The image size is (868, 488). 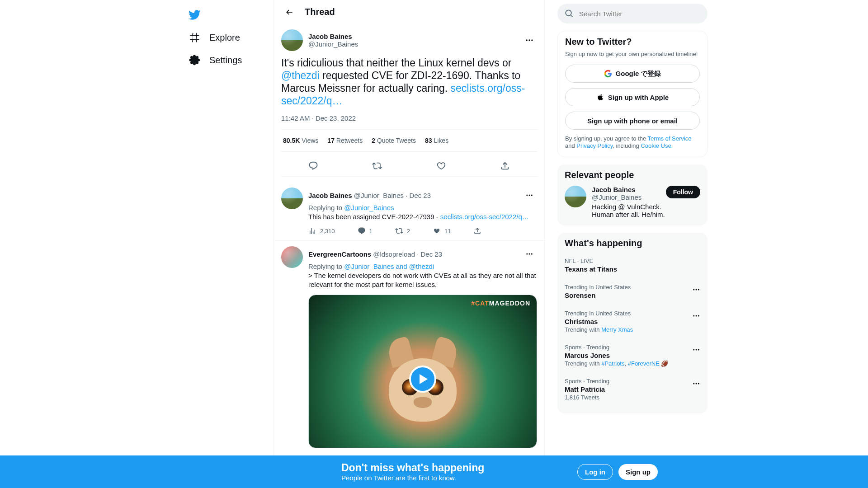 I want to click on trend-item: Trending in United States Christmas Tren…, so click(x=632, y=322).